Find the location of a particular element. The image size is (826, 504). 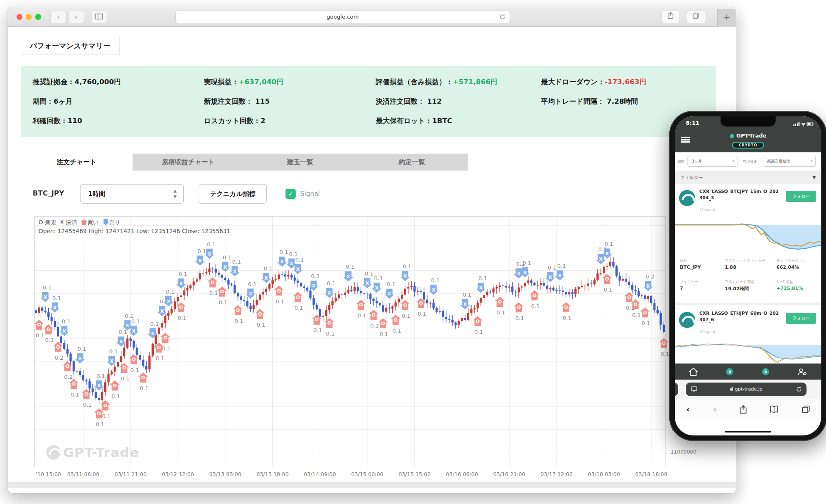

safari-url-zone: gpt-trade.jp is located at coordinates (748, 389).